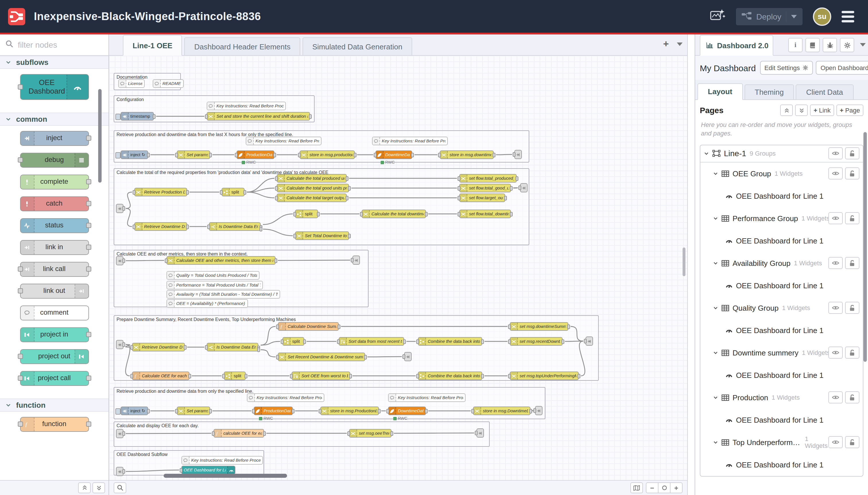 This screenshot has height=495, width=868. Describe the element at coordinates (215, 285) in the screenshot. I see `node-comment: Performance = Total Produced Units / Tot…` at that location.